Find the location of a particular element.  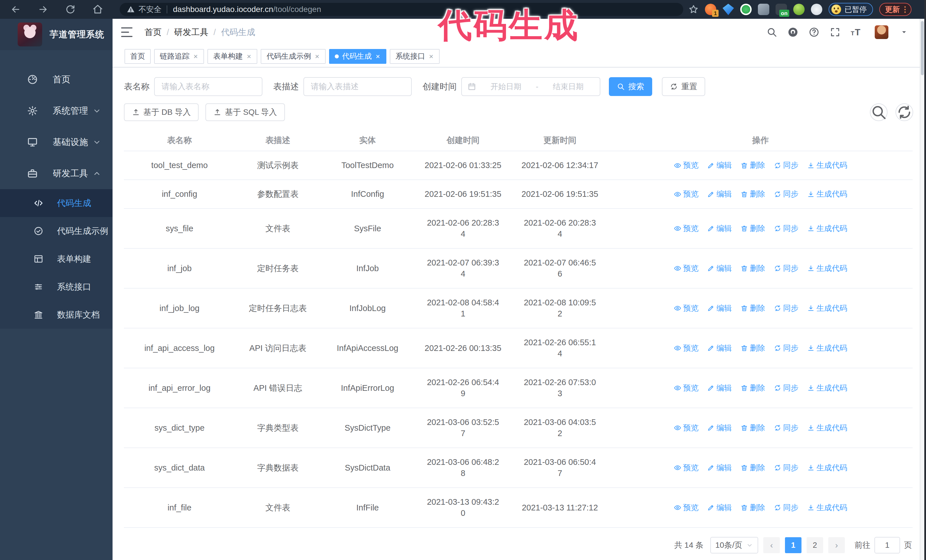

sidebar-subitem-数据库文档: 数据库文档 is located at coordinates (56, 315).